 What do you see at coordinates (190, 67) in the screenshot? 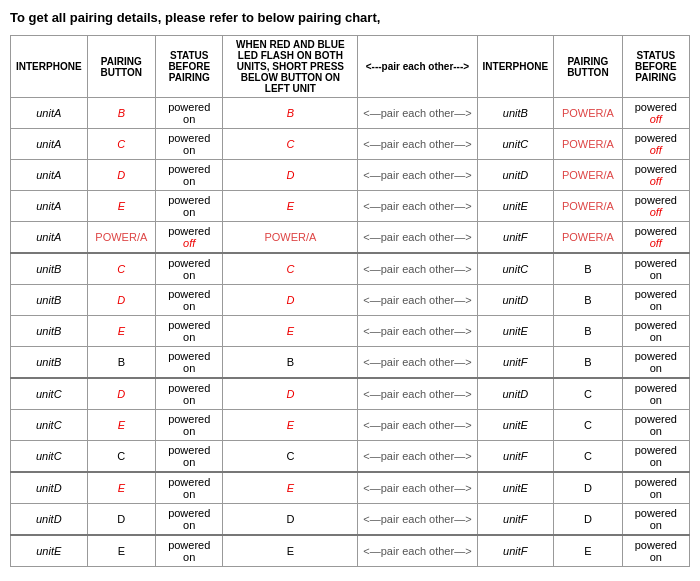
I see `header-status-before: STATUS BEFORE PAIRING` at bounding box center [190, 67].